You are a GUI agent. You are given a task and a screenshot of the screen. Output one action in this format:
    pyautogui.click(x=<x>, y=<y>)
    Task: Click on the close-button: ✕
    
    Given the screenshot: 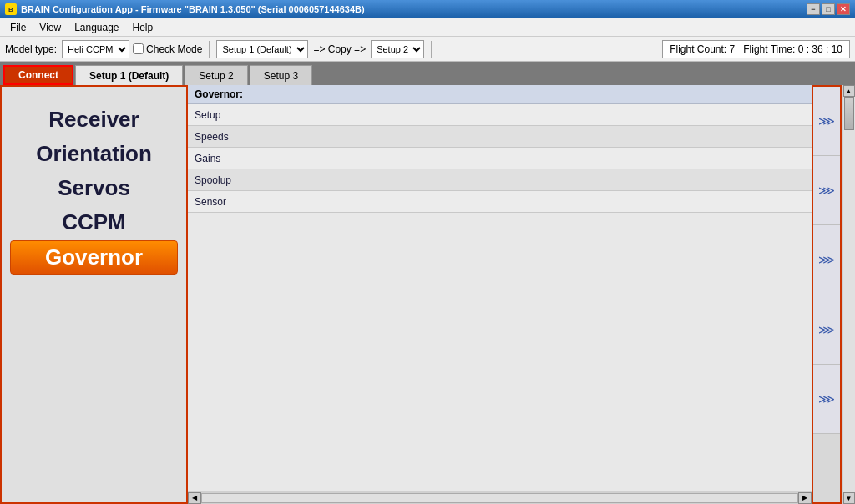 What is the action you would take?
    pyautogui.click(x=843, y=9)
    